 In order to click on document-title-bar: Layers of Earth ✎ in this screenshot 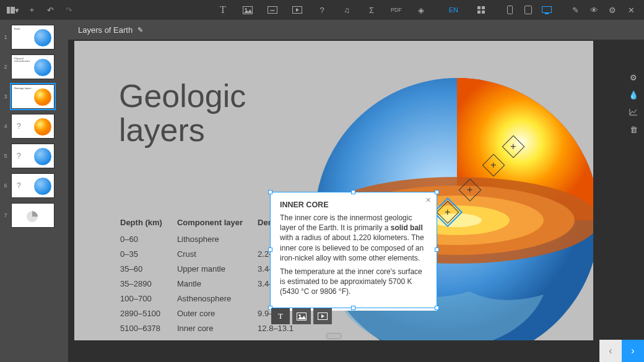, I will do `click(356, 30)`.